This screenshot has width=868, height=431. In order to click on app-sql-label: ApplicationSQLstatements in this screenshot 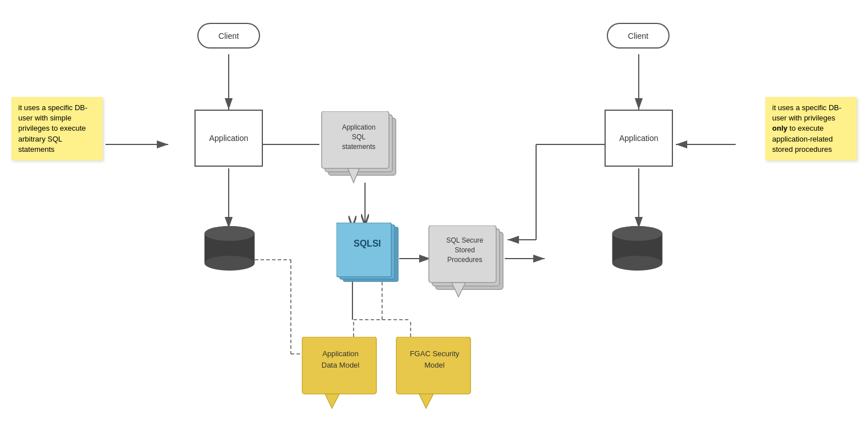, I will do `click(359, 137)`.